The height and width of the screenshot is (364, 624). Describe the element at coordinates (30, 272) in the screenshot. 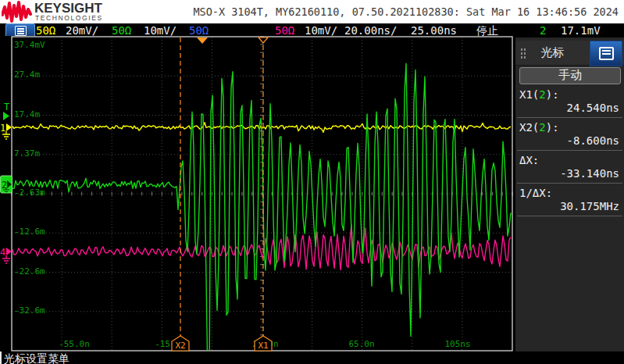

I see `v-label: -22.6m` at that location.